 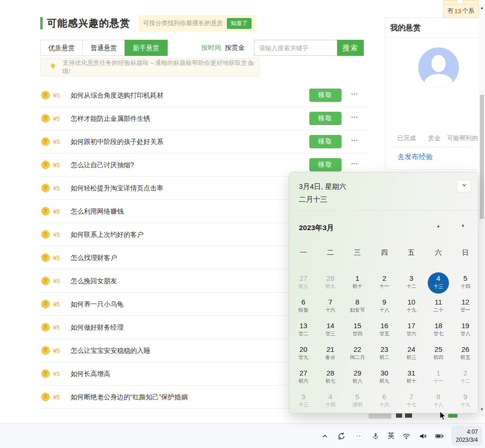 What do you see at coordinates (391, 436) in the screenshot?
I see `input-language-indicator: 英` at bounding box center [391, 436].